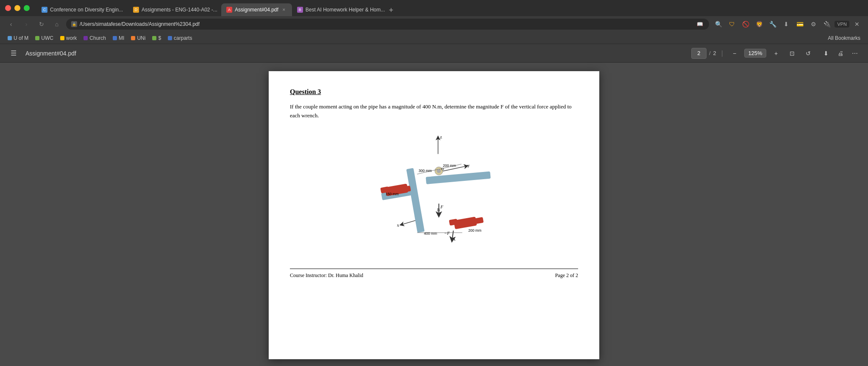 The width and height of the screenshot is (868, 366). Describe the element at coordinates (57, 24) in the screenshot. I see `home-button: ⌂` at that location.